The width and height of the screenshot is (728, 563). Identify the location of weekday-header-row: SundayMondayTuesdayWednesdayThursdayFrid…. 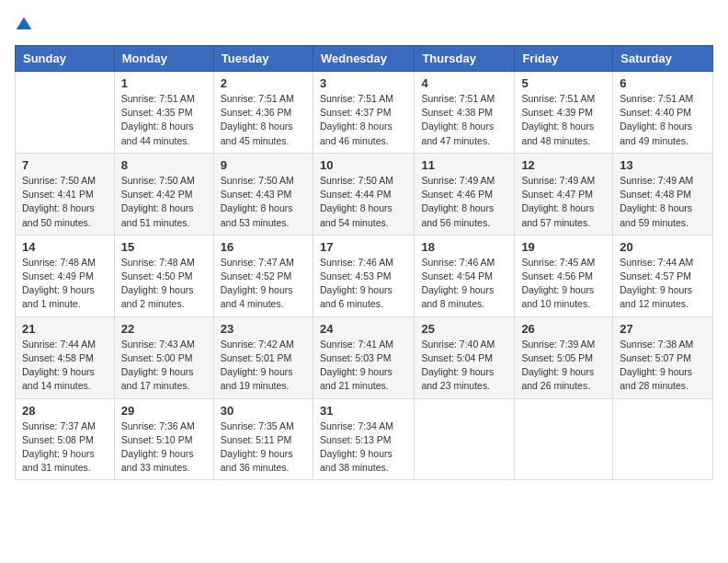
(364, 59).